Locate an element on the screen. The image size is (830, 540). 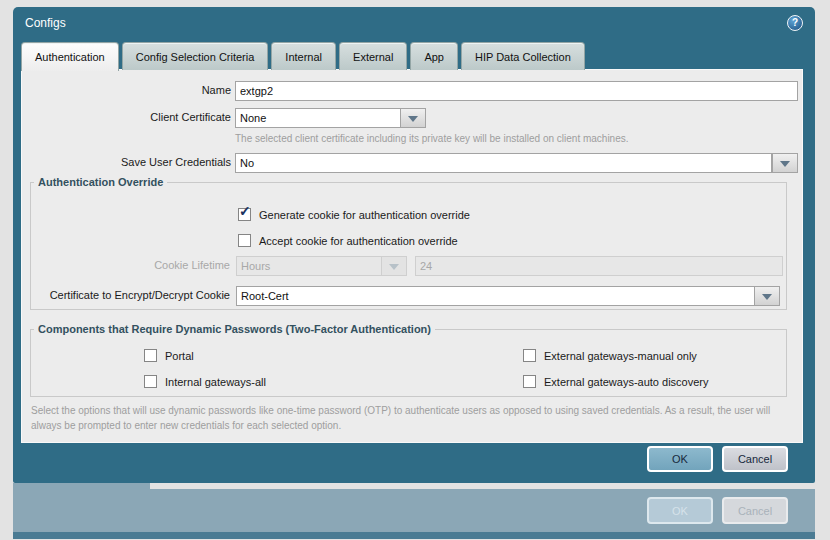
save-user-credentials-dropdown-button is located at coordinates (785, 163).